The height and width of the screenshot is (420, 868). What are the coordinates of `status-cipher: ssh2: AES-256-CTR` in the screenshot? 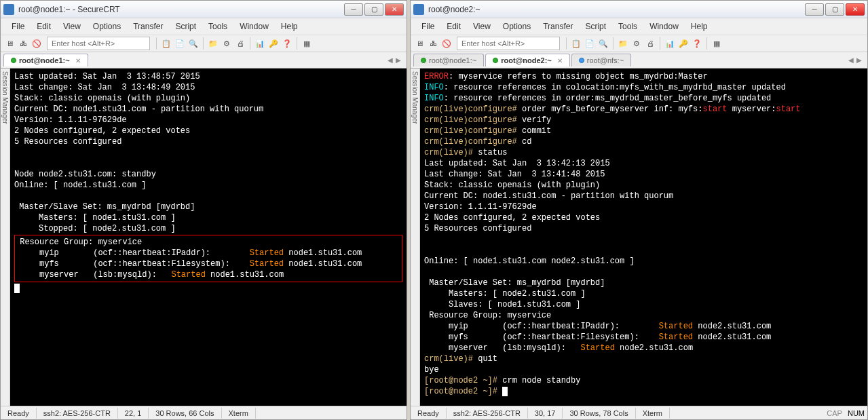 It's located at (487, 413).